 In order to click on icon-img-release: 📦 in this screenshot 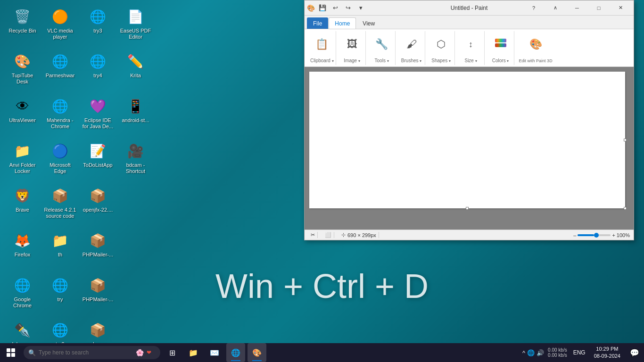, I will do `click(60, 196)`.